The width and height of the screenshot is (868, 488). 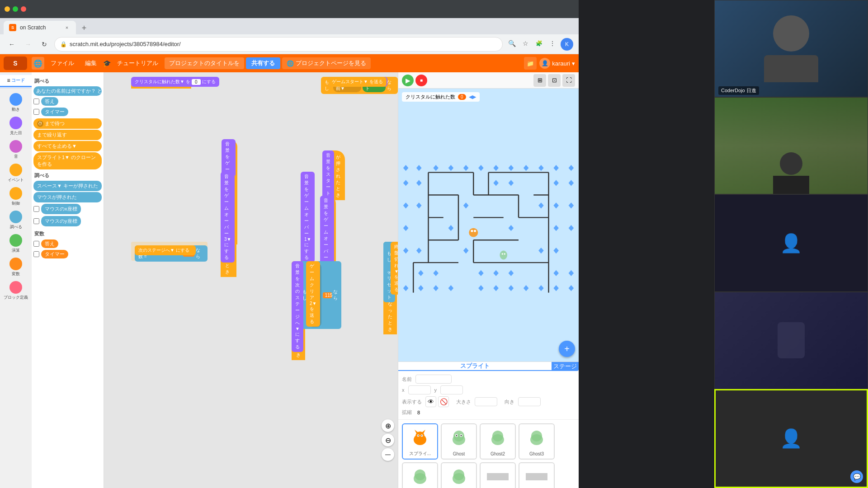 I want to click on show-button: 👁, so click(x=431, y=402).